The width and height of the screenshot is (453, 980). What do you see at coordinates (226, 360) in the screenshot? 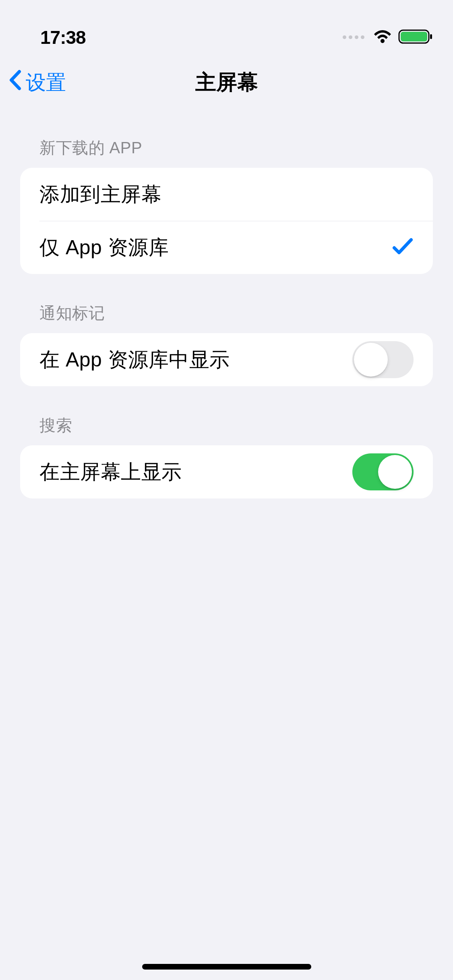
I see `row-show-in-app-library: 在 App 资源库中显示` at bounding box center [226, 360].